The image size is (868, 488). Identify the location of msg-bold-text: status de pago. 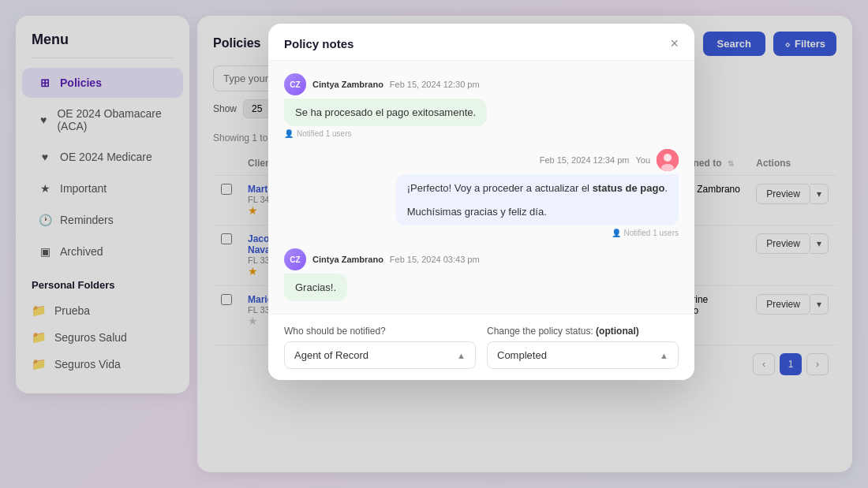
(629, 188).